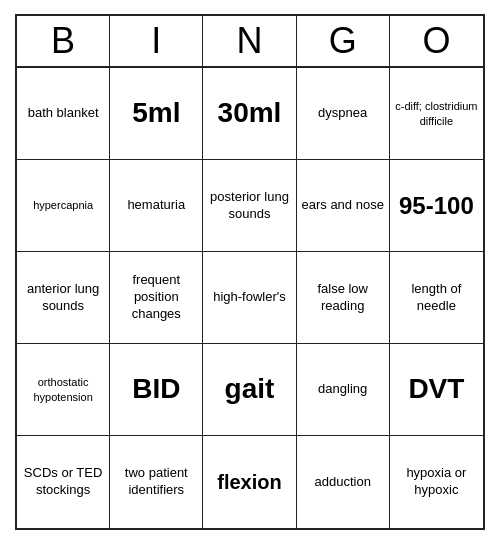 This screenshot has height=544, width=500. Describe the element at coordinates (344, 206) in the screenshot. I see `bingo-cell-8: ears and nose` at that location.